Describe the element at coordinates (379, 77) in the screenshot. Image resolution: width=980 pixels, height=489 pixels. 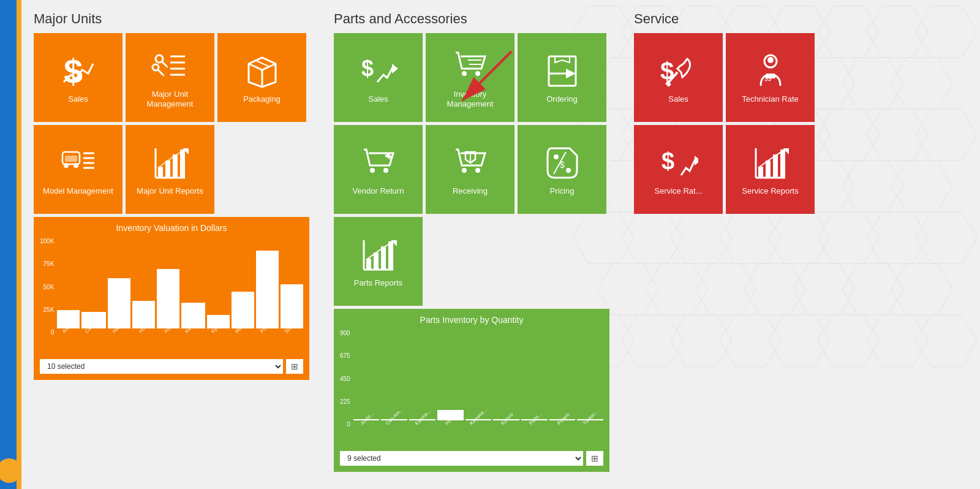
I see `tile-parts-sales: $ Sales` at that location.